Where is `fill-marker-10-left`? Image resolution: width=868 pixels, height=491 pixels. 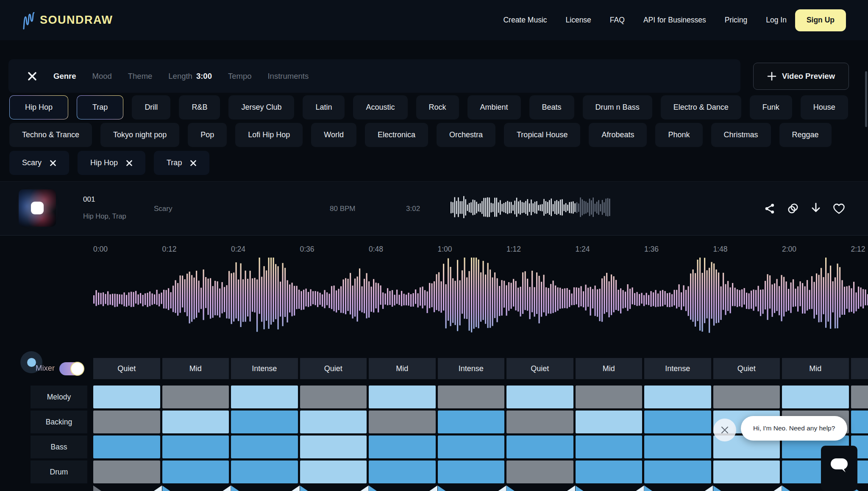
fill-marker-10-left is located at coordinates (777, 488).